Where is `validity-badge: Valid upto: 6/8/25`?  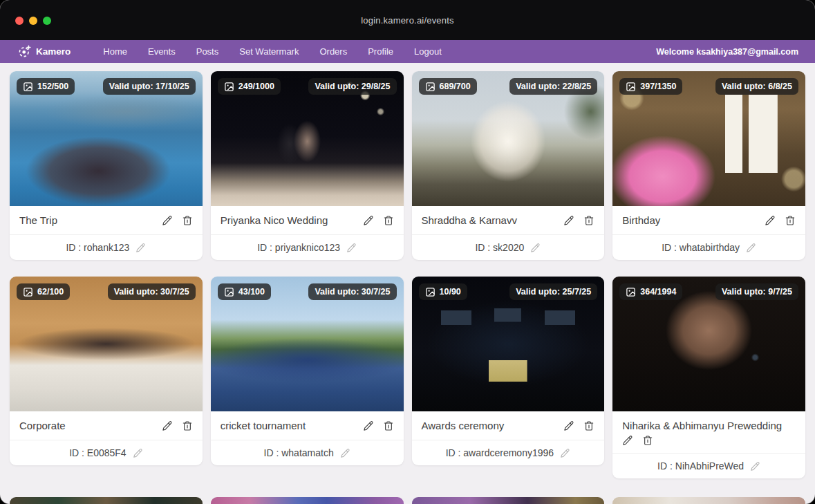 validity-badge: Valid upto: 6/8/25 is located at coordinates (757, 86).